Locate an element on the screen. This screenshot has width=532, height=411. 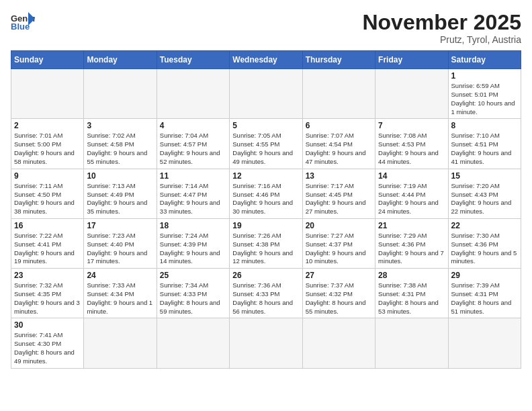
calendar-cell: 20Sunrise: 7:27 AM Sunset: 4:37 PM Dayli… is located at coordinates (339, 243).